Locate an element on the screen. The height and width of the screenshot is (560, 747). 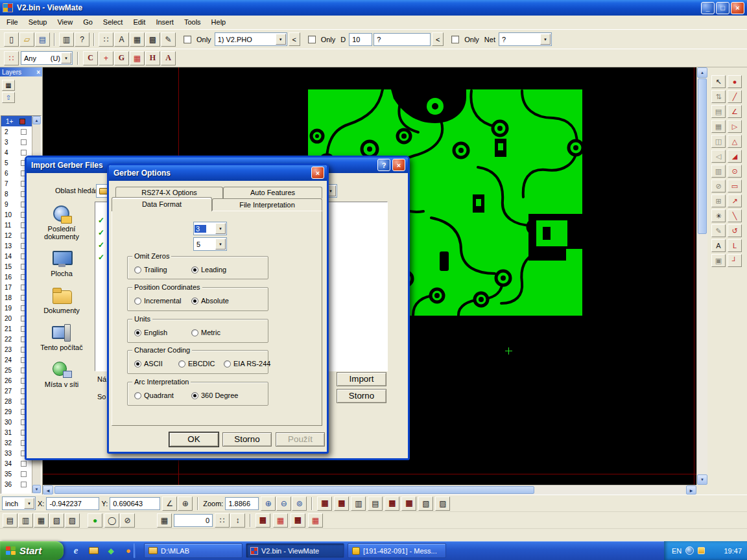
highlight-point-icon: ● is located at coordinates (735, 82).